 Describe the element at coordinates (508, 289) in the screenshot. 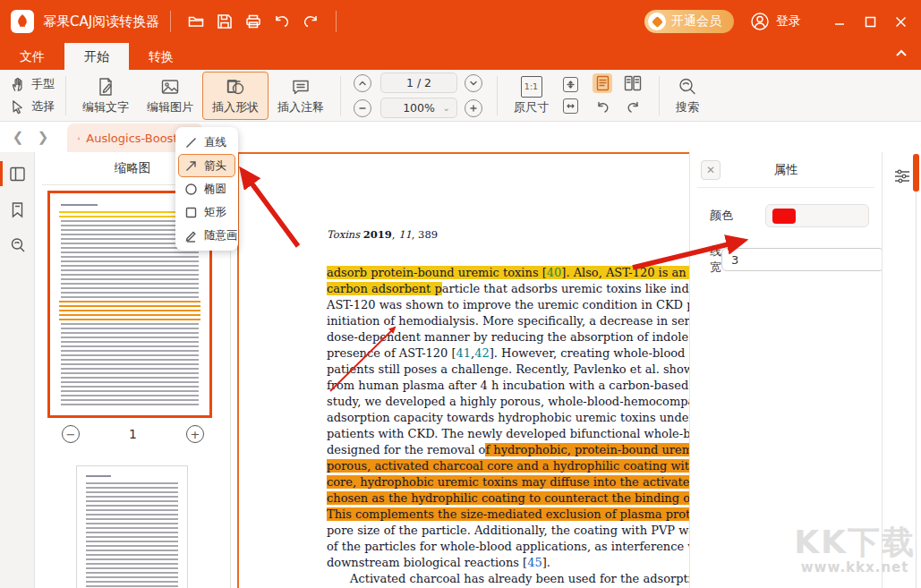

I see `document-line: carbon adsorbent particle that adsorbs u…` at that location.